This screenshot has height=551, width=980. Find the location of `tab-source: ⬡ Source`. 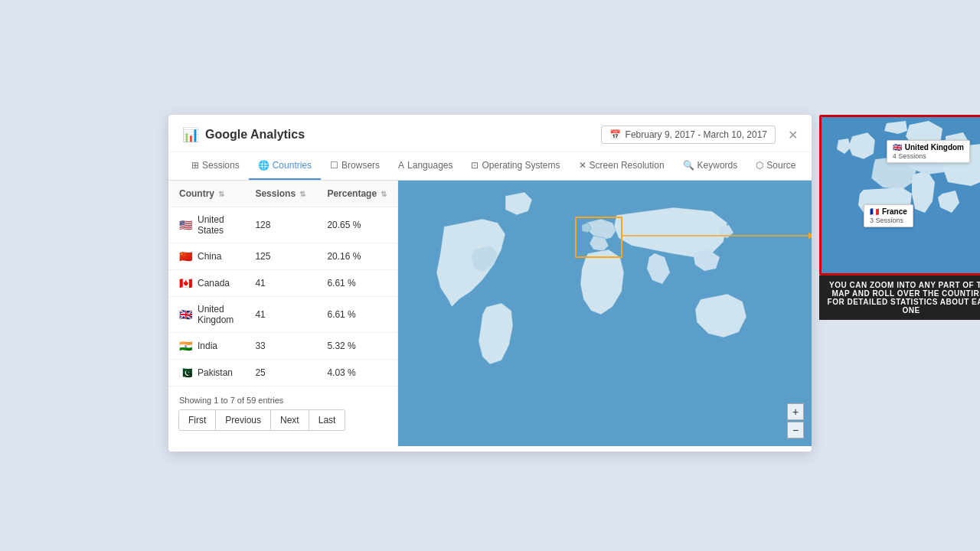

tab-source: ⬡ Source is located at coordinates (776, 166).